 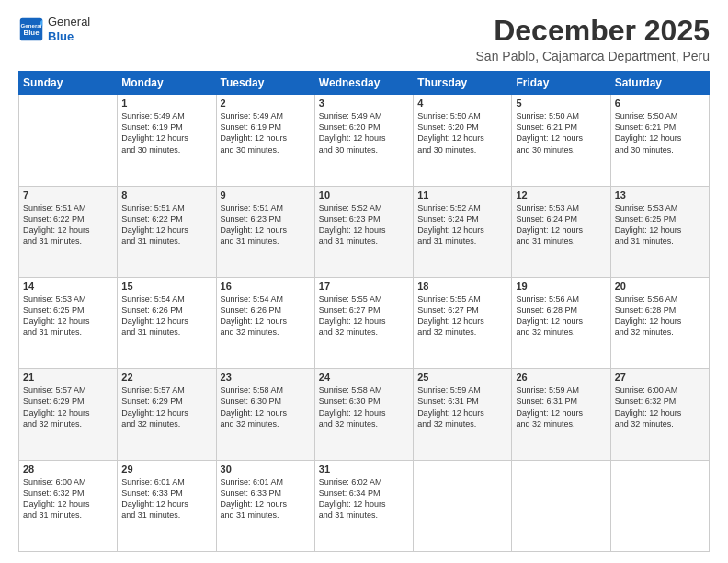 I want to click on table-row: 4Sunrise: 5:50 AM Sunset: 6:20 PM Daylig…, so click(x=463, y=140).